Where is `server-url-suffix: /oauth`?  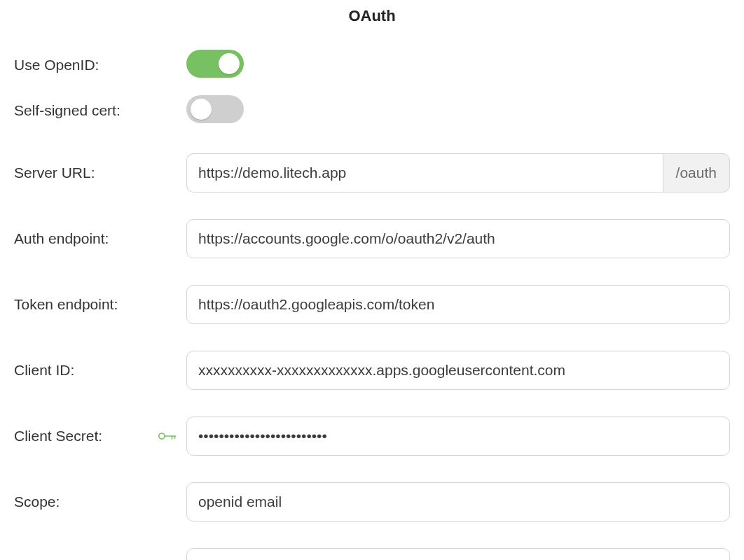
server-url-suffix: /oauth is located at coordinates (696, 173).